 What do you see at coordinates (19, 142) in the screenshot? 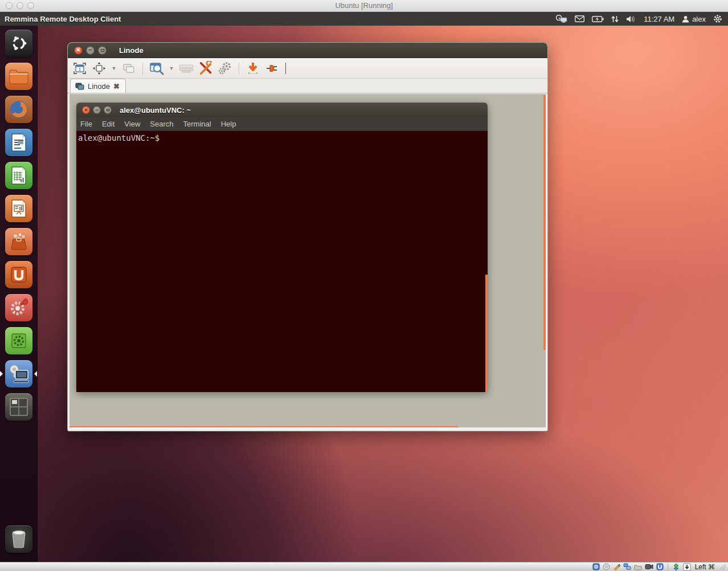
I see `launcher-item-libreoffice-writer` at bounding box center [19, 142].